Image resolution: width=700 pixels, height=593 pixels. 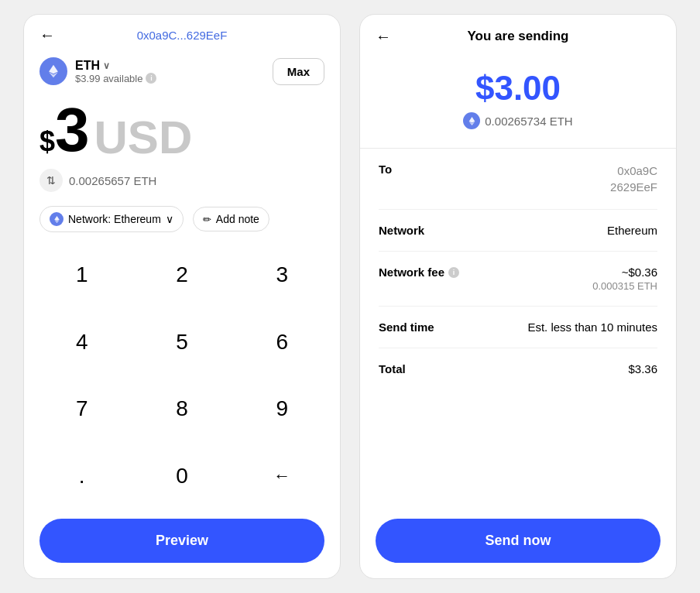 I want to click on options-row: Network: Ethereum ∨ ✏ Add note, so click(x=182, y=219).